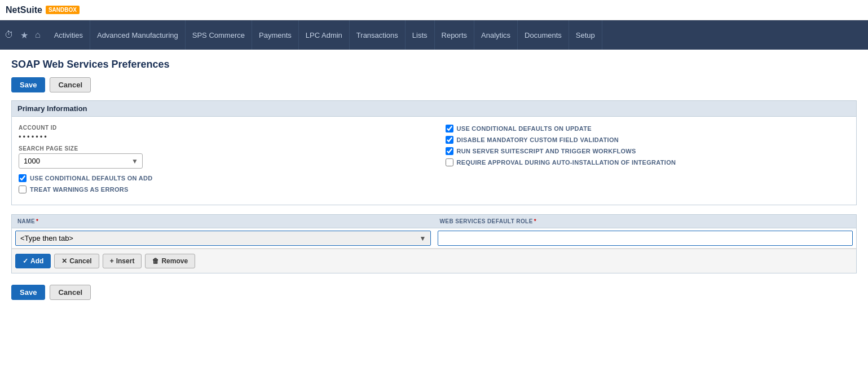 The width and height of the screenshot is (868, 371). I want to click on table-header-row: NAME* WEB SERVICES DEFAULT ROLE*, so click(434, 222).